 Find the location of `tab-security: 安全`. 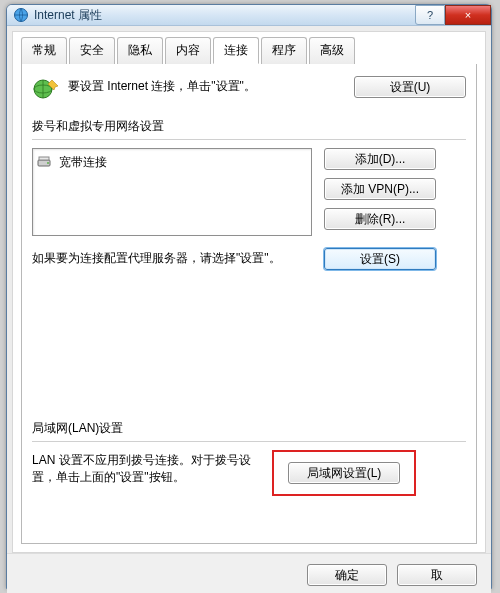

tab-security: 安全 is located at coordinates (92, 50).